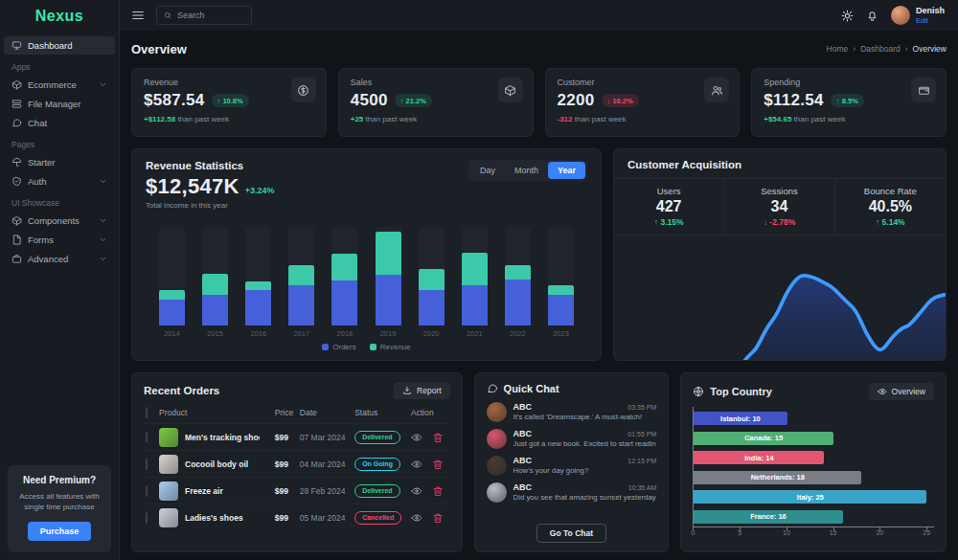 This screenshot has width=958, height=560. What do you see at coordinates (764, 438) in the screenshot?
I see `country-bar-canada: Canada: 15` at bounding box center [764, 438].